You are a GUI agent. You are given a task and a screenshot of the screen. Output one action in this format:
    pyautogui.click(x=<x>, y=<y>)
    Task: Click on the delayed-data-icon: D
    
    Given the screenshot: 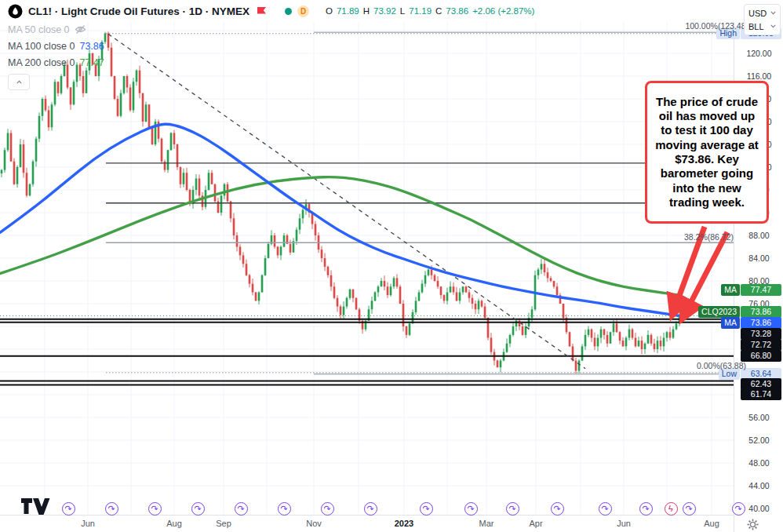 What is the action you would take?
    pyautogui.click(x=303, y=11)
    